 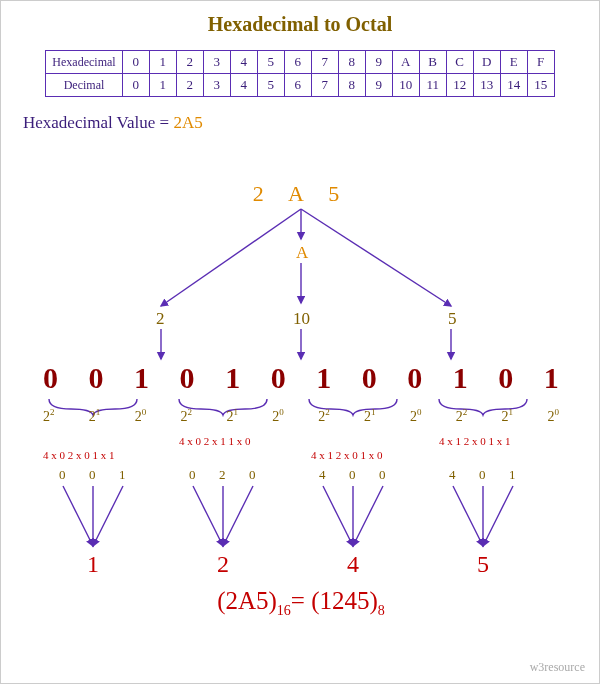 What do you see at coordinates (486, 86) in the screenshot?
I see `cell: 13` at bounding box center [486, 86].